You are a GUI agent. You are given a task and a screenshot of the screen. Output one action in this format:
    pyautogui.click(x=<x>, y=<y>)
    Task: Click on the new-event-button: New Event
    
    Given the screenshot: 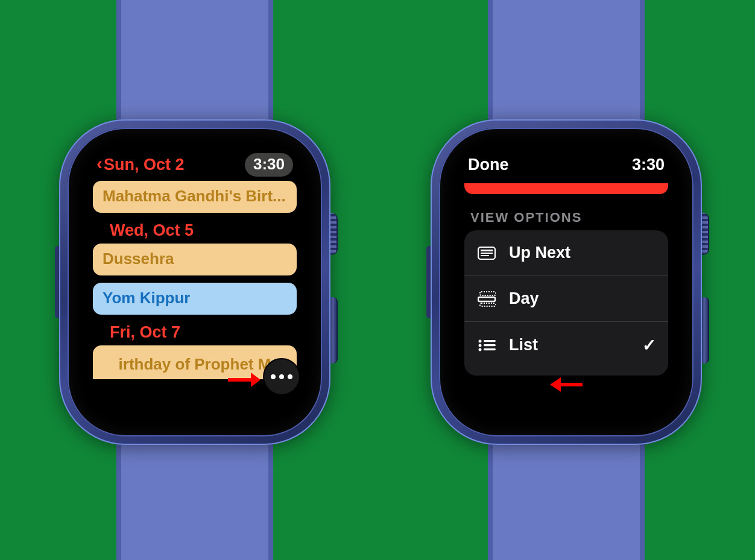 What is the action you would take?
    pyautogui.click(x=566, y=189)
    